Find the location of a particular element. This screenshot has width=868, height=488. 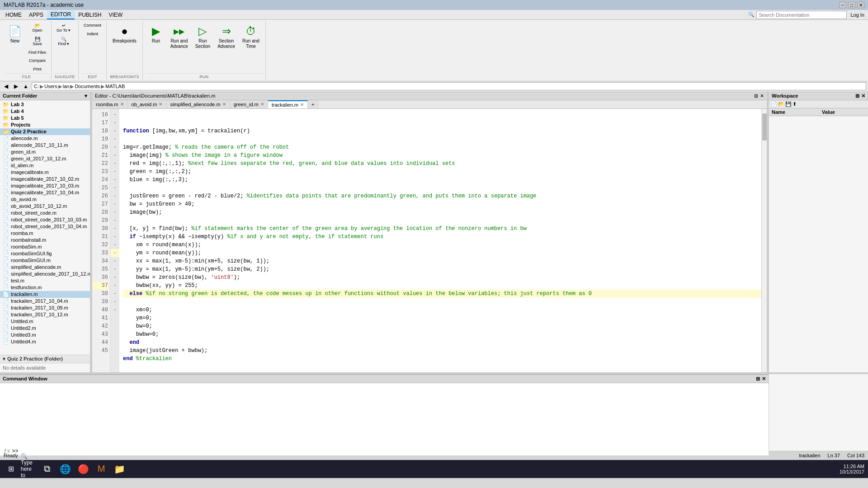

chrome-icon: 🔴 is located at coordinates (83, 469).